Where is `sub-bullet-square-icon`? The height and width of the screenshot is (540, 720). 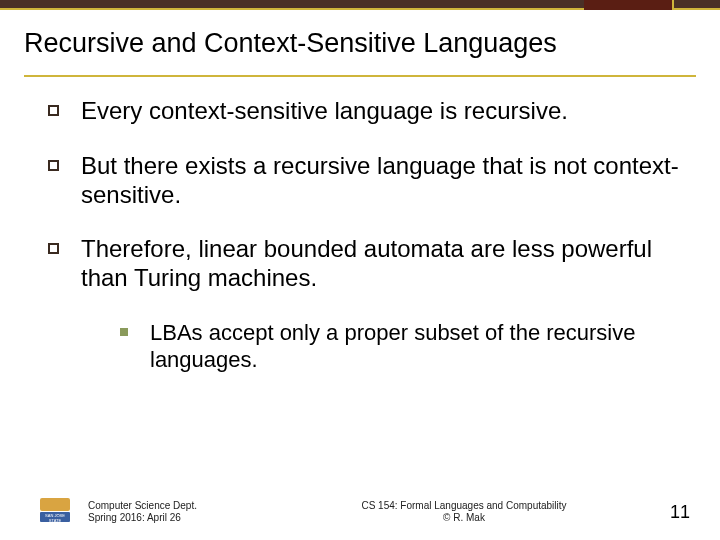 sub-bullet-square-icon is located at coordinates (124, 332).